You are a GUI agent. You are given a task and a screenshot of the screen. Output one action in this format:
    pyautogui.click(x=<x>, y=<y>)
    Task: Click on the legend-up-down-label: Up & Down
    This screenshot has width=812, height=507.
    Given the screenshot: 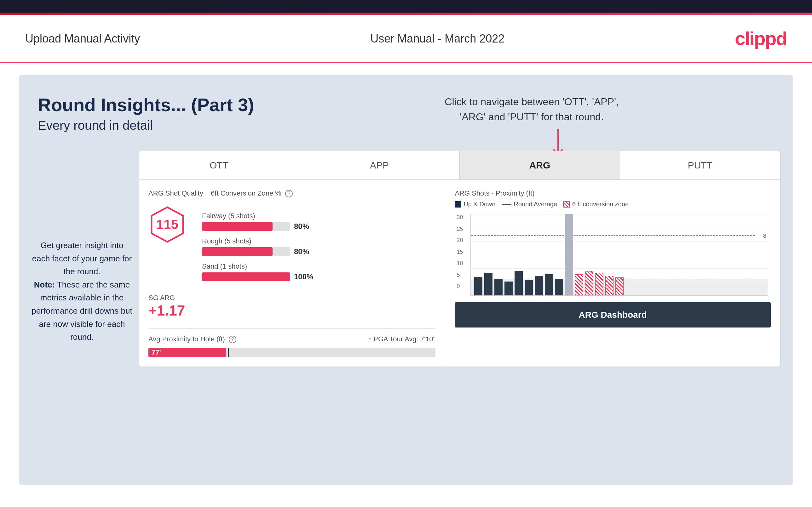 What is the action you would take?
    pyautogui.click(x=479, y=204)
    